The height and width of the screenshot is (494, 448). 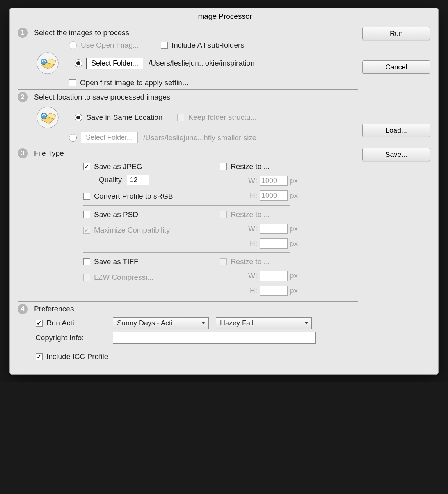 I want to click on lzw-checkbox, so click(x=87, y=277).